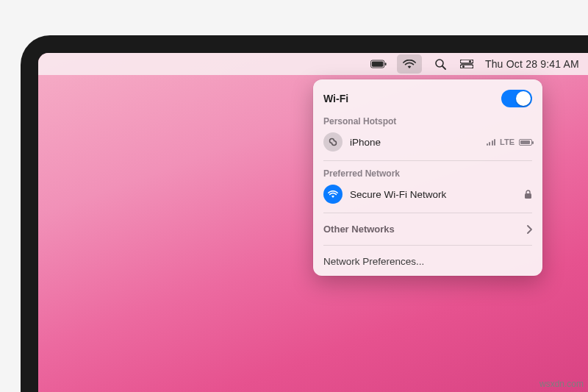 Image resolution: width=588 pixels, height=392 pixels. I want to click on hotspot-item: iPhone LTE, so click(428, 142).